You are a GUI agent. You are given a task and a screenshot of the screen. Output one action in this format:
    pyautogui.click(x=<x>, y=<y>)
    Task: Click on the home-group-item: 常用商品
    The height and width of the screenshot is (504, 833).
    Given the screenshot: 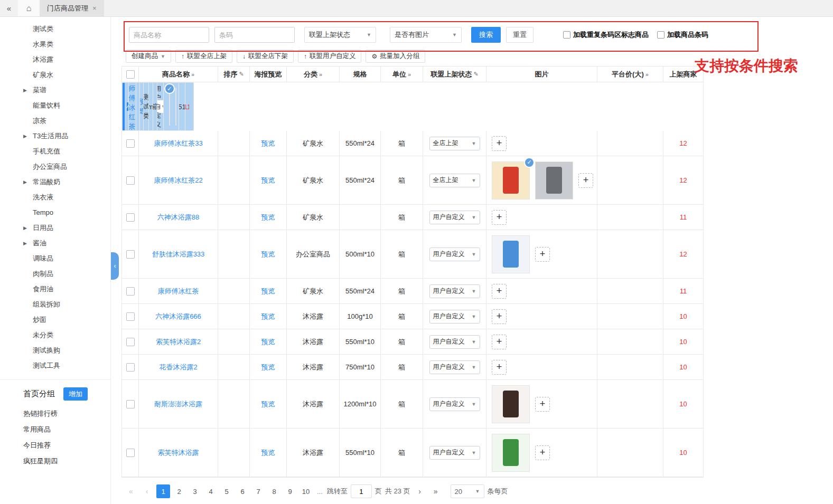 What is the action you would take?
    pyautogui.click(x=55, y=430)
    